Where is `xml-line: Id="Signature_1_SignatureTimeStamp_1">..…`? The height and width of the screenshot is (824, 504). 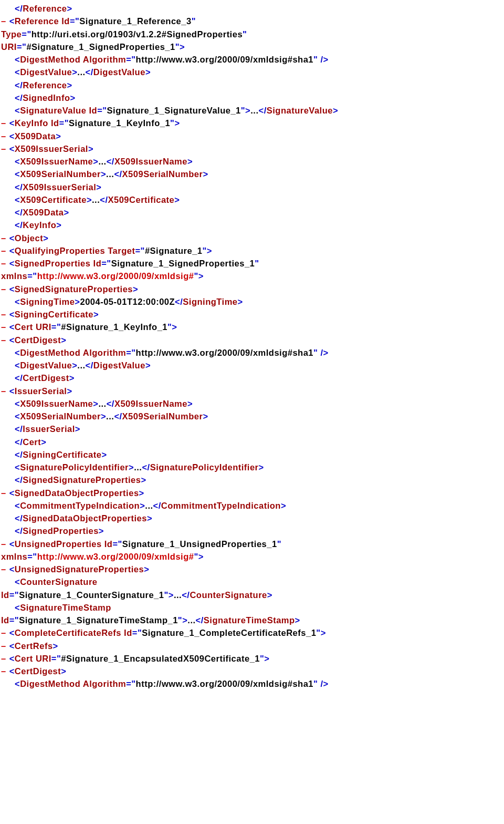
xml-line: Id="Signature_1_SignatureTimeStamp_1">..… is located at coordinates (252, 620).